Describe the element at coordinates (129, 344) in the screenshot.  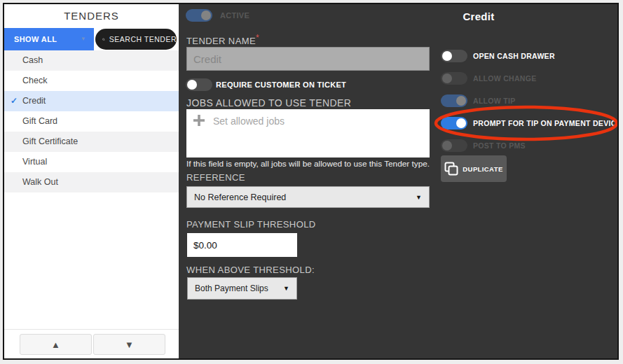
I see `down-triangle-icon: ▼` at that location.